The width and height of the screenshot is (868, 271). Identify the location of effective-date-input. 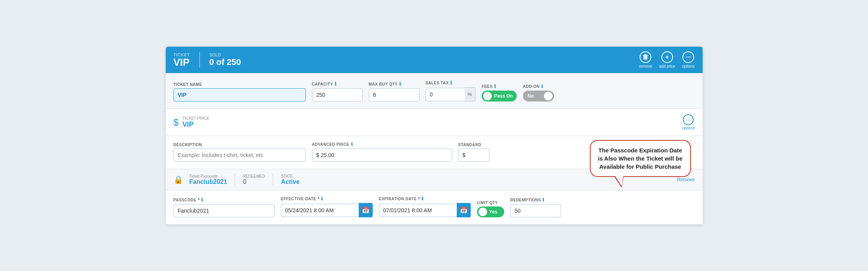
(320, 210).